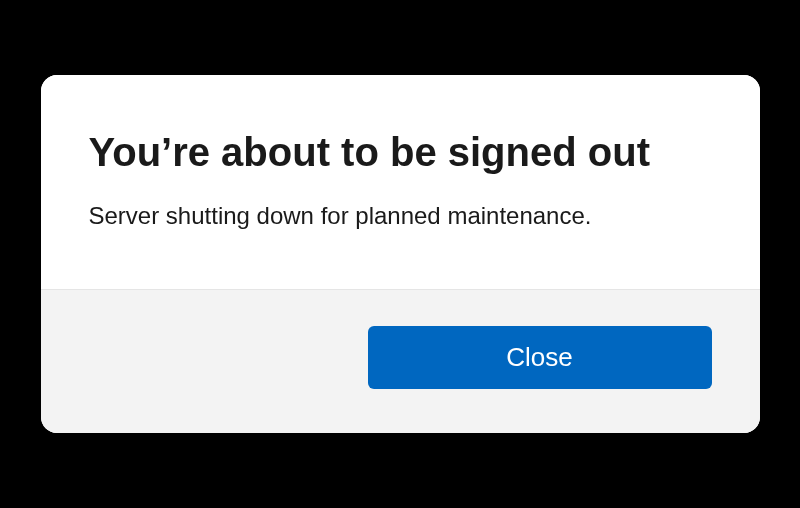 This screenshot has height=508, width=800. What do you see at coordinates (540, 358) in the screenshot?
I see `close-button: Close` at bounding box center [540, 358].